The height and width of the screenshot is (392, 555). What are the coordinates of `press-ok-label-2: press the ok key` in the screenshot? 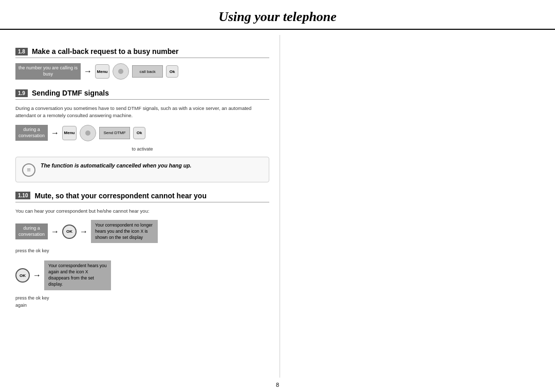 It's located at (142, 298).